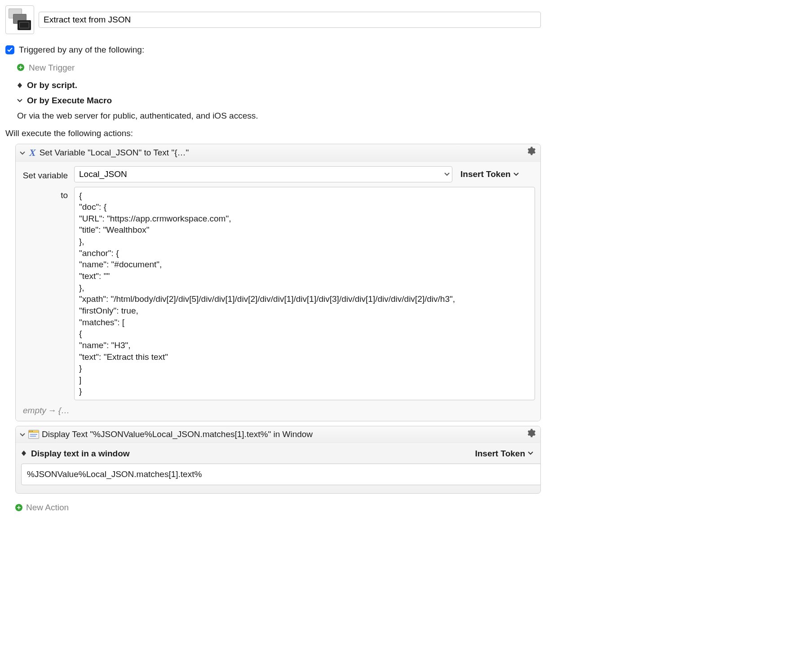 The image size is (805, 672). What do you see at coordinates (34, 434) in the screenshot?
I see `display-window-icon` at bounding box center [34, 434].